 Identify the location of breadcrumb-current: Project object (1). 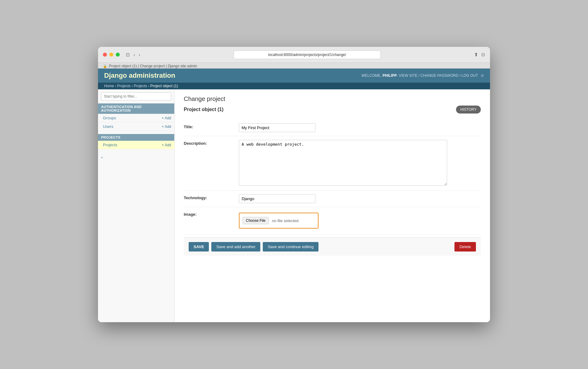
(164, 86).